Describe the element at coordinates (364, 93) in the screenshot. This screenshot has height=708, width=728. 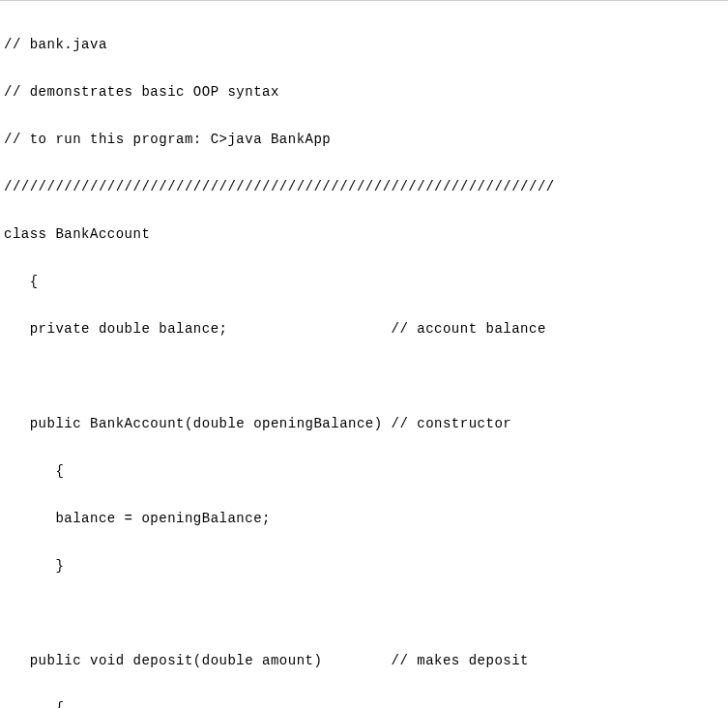
I see `code-line: // demonstrates basic OOP syntax` at that location.